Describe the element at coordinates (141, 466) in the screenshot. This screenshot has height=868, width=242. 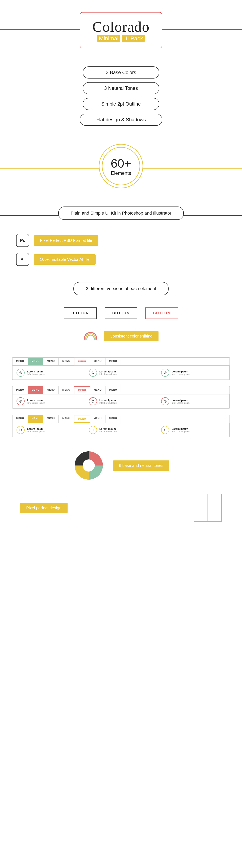
I see `pie-label: 6 base and neutral tones` at that location.